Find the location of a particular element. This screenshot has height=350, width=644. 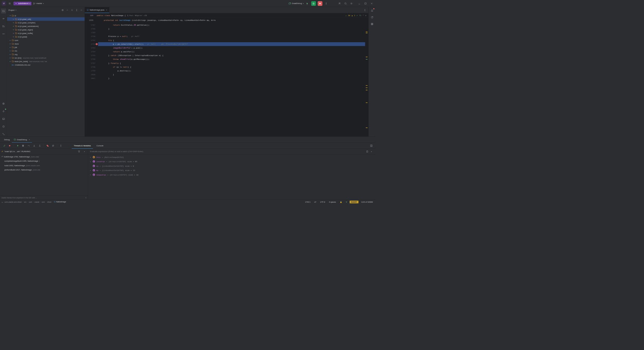

close-tab-icon: × is located at coordinates (107, 10).